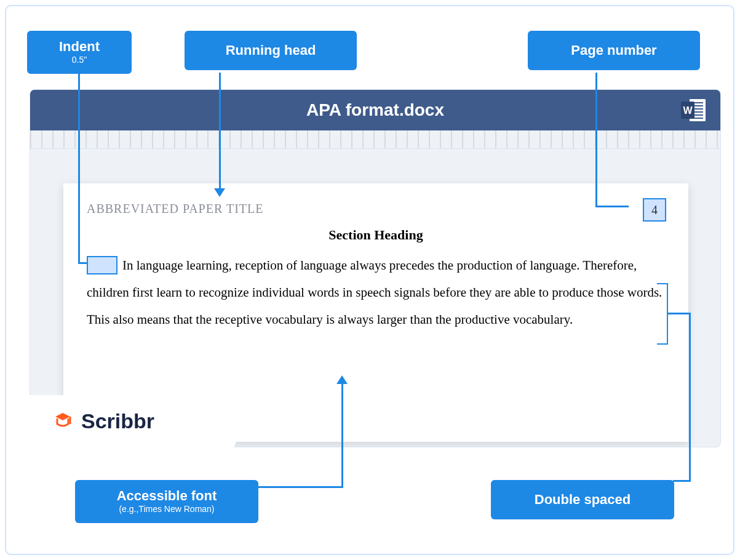  What do you see at coordinates (583, 500) in the screenshot?
I see `callout-double-spaced: Double spaced` at bounding box center [583, 500].